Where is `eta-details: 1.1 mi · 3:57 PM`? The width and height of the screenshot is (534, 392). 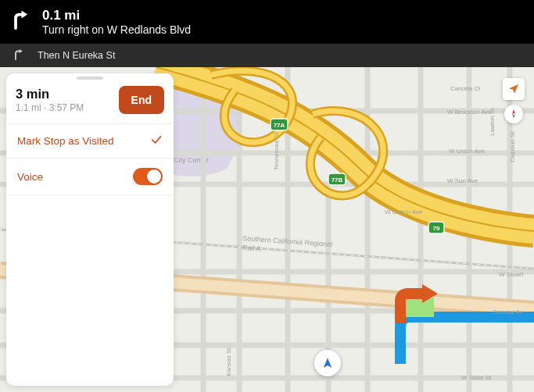
eta-details: 1.1 mi · 3:57 PM is located at coordinates (50, 108).